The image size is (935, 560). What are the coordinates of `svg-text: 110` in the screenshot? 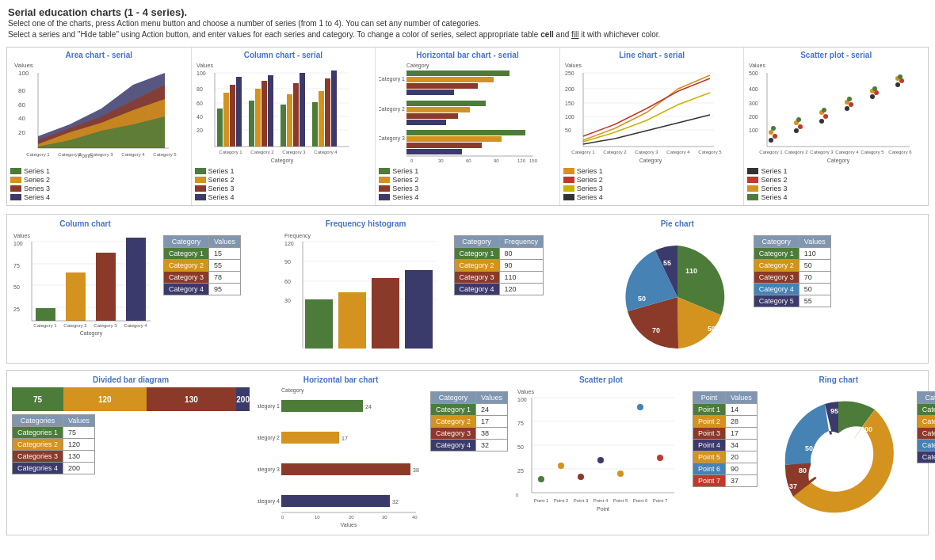 It's located at (691, 271).